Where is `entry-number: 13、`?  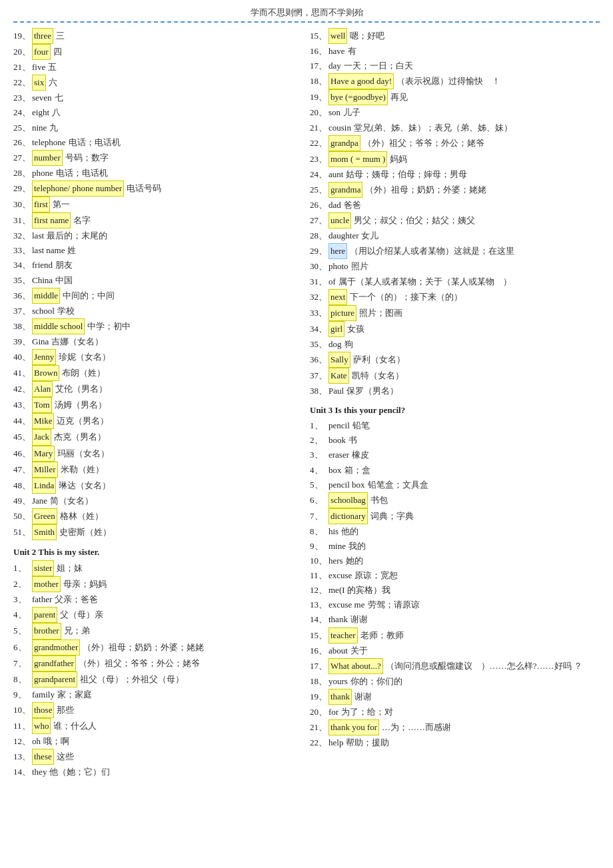
entry-number: 13、 is located at coordinates (23, 757).